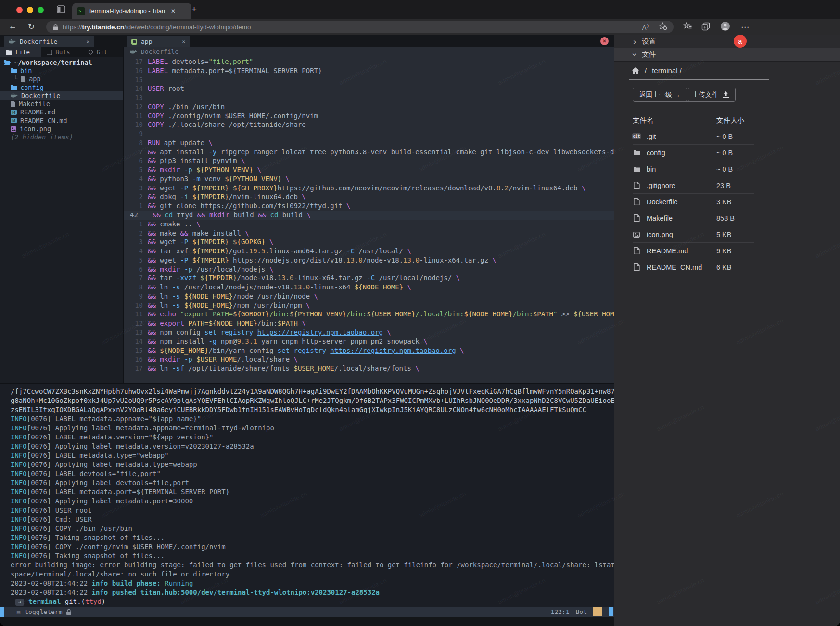 The width and height of the screenshot is (840, 626). Describe the element at coordinates (663, 27) in the screenshot. I see `add-favorite-icon` at that location.